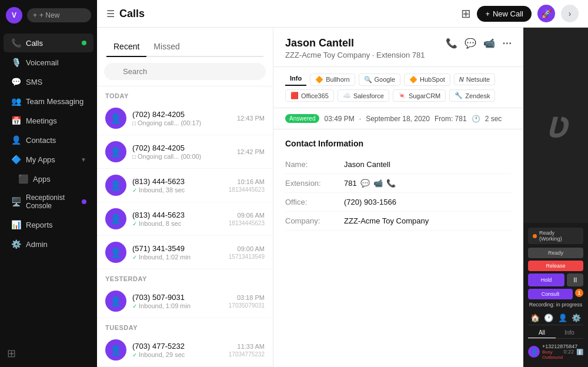 The width and height of the screenshot is (588, 367). I want to click on phone-action-icon: 📞, so click(452, 44).